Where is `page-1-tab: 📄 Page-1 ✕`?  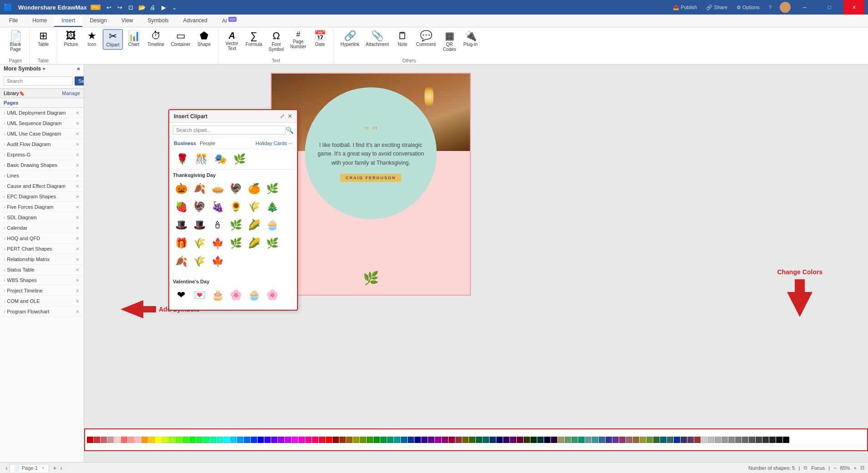
page-1-tab: 📄 Page-1 ✕ is located at coordinates (29, 468).